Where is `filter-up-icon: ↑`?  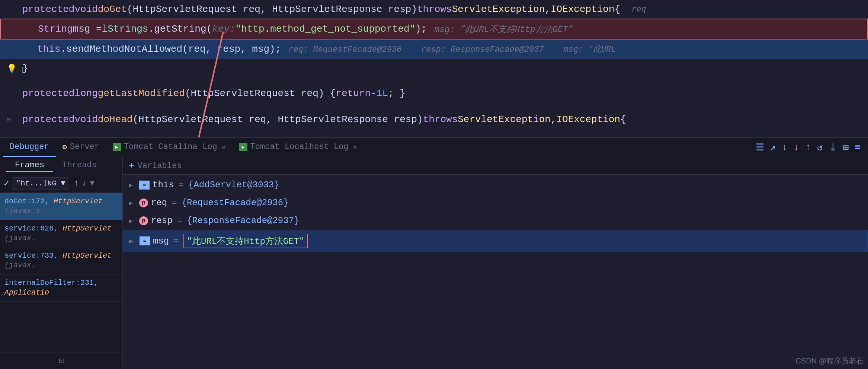
filter-up-icon: ↑ is located at coordinates (76, 183).